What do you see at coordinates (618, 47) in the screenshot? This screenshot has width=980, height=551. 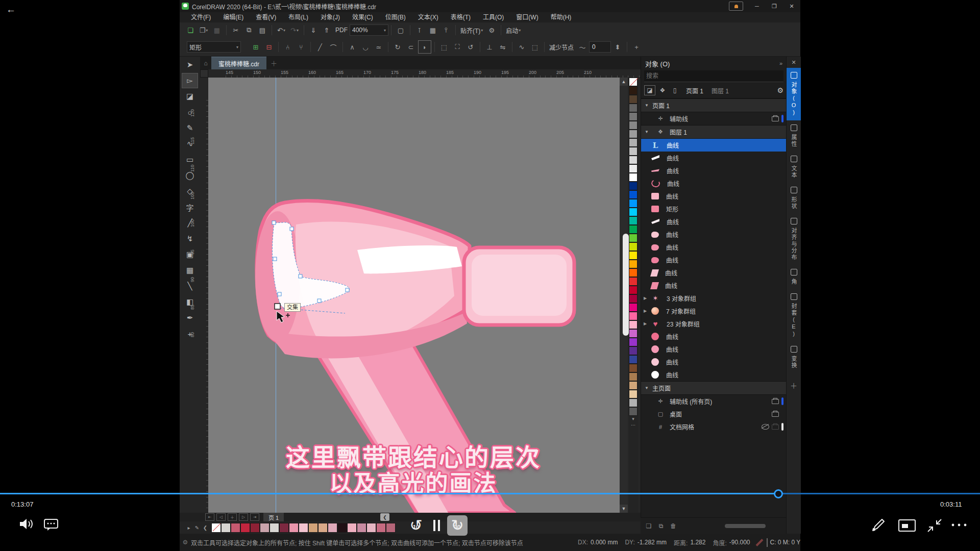 I see `smoothness-stepper: ⬍` at bounding box center [618, 47].